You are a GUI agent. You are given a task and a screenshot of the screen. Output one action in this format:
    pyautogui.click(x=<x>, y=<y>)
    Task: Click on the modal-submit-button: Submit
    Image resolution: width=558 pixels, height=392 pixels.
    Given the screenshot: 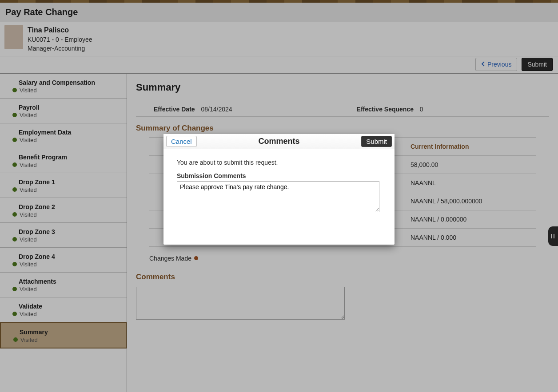 What is the action you would take?
    pyautogui.click(x=377, y=141)
    